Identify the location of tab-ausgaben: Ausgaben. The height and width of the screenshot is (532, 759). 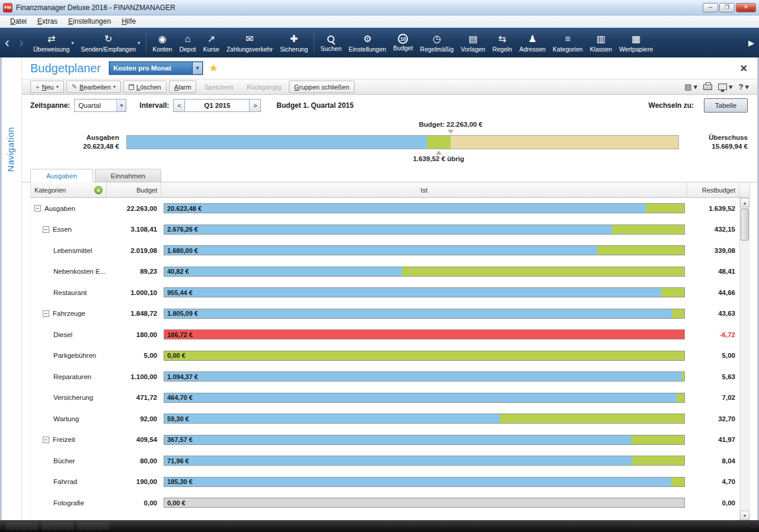
(62, 175).